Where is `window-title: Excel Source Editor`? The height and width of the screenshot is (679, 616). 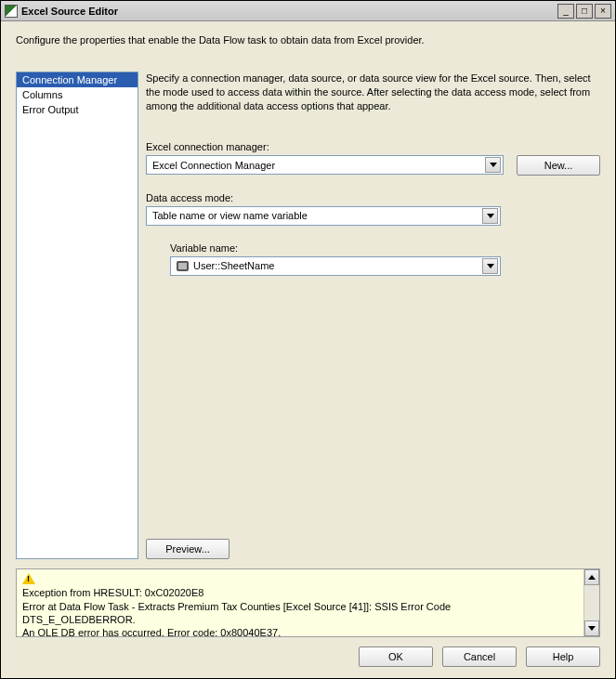
window-title: Excel Source Editor is located at coordinates (70, 11).